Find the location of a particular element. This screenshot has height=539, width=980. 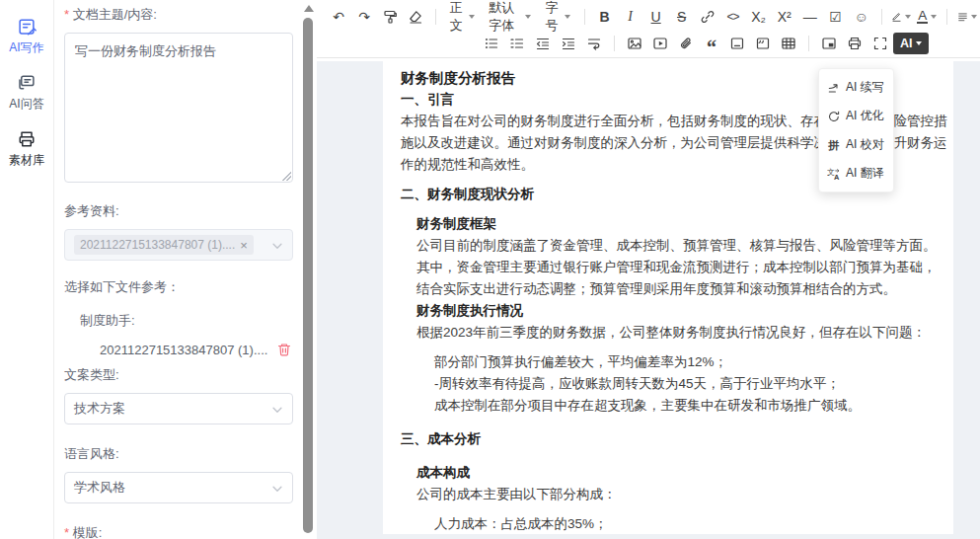

redo-icon: ↷ is located at coordinates (364, 17).